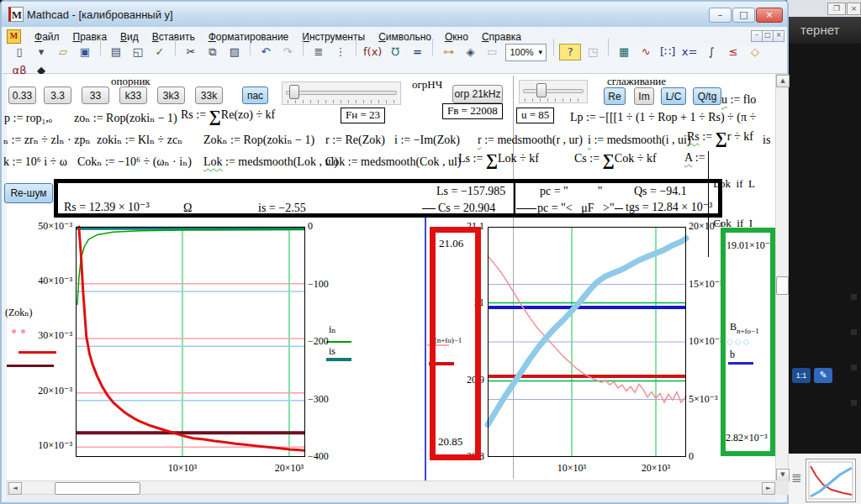  What do you see at coordinates (256, 96) in the screenshot?
I see `pass-button: пас` at bounding box center [256, 96].